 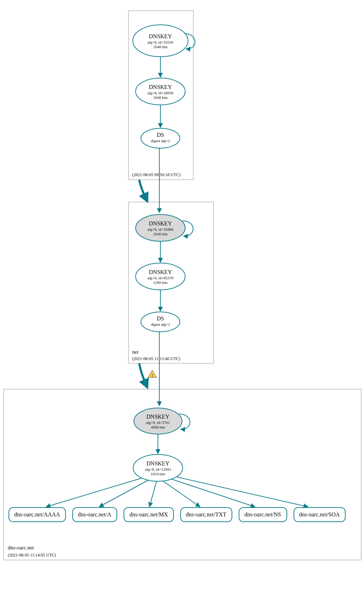 I want to click on node-record-mx: dns-oarc.net/MX, so click(x=149, y=515).